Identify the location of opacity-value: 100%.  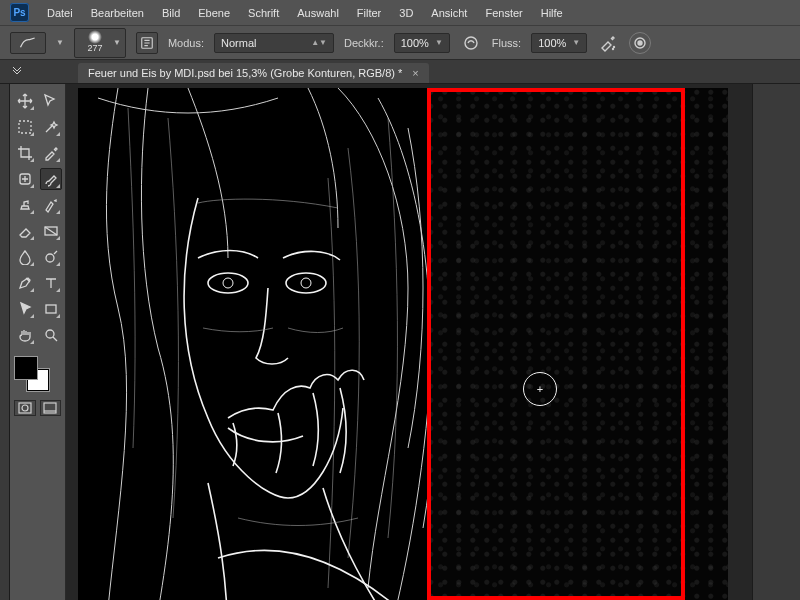
(415, 43).